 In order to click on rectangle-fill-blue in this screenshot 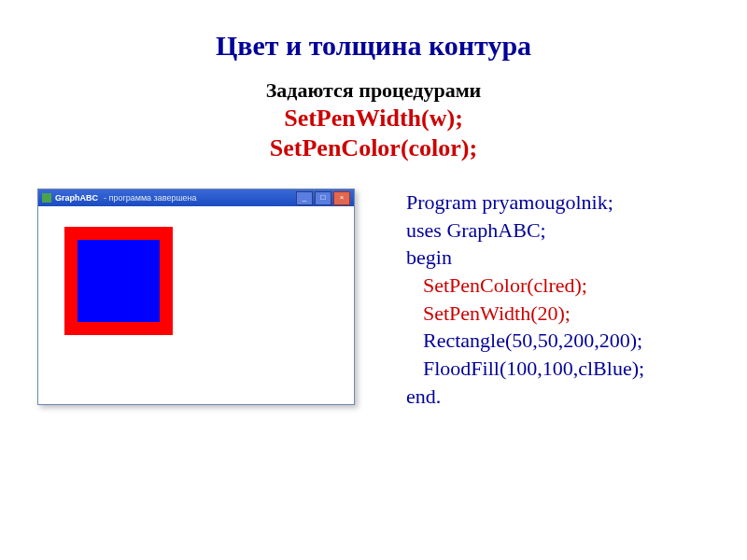, I will do `click(119, 281)`.